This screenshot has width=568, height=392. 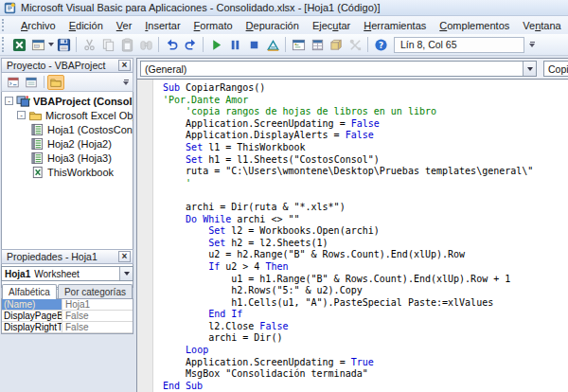 I want to click on code-line: Application.DisplayAlerts = False, so click(x=365, y=136).